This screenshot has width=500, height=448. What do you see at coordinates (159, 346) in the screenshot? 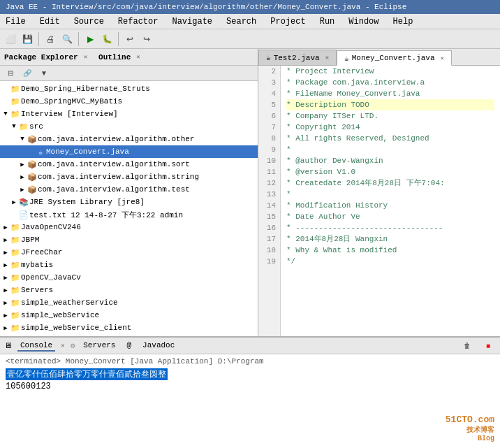
I see `console-tab-javadoc: Javadoc` at bounding box center [159, 346].